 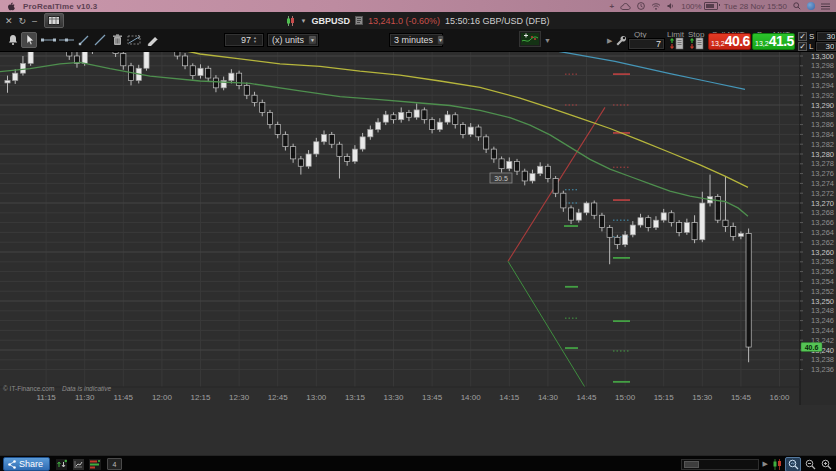 I want to click on svg-text: 13,250, so click(x=822, y=302).